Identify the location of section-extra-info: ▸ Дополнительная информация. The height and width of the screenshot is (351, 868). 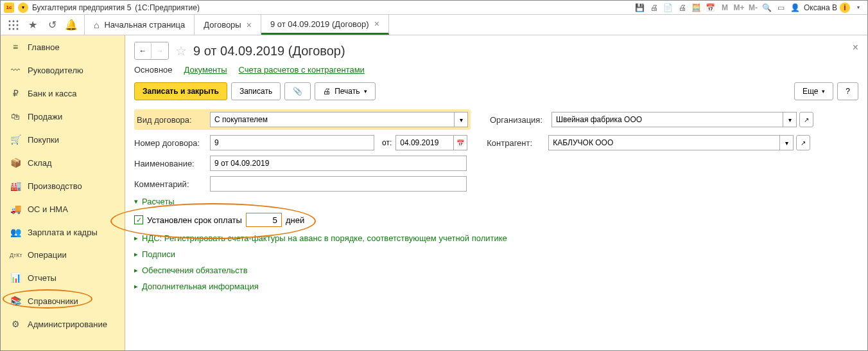
(496, 287).